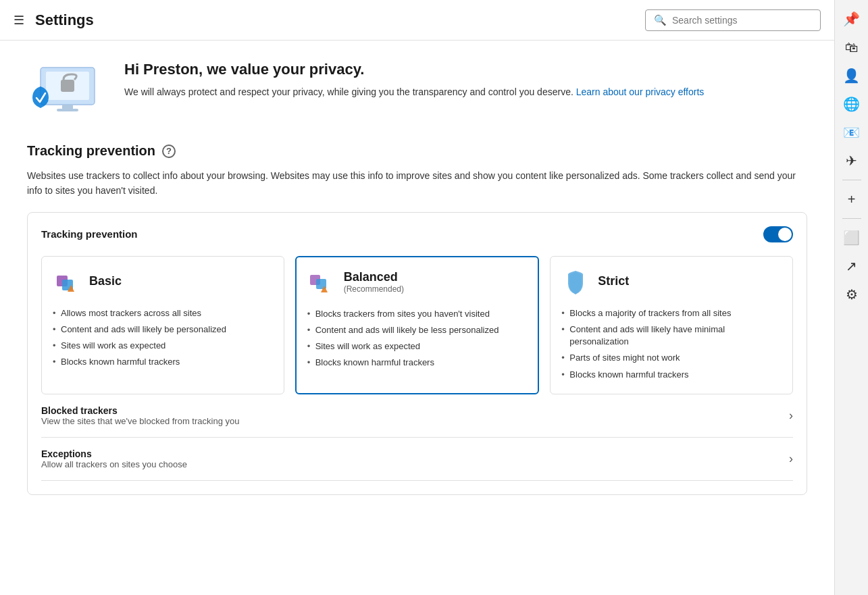 The image size is (868, 595). What do you see at coordinates (852, 76) in the screenshot?
I see `people-icon: 👤` at bounding box center [852, 76].